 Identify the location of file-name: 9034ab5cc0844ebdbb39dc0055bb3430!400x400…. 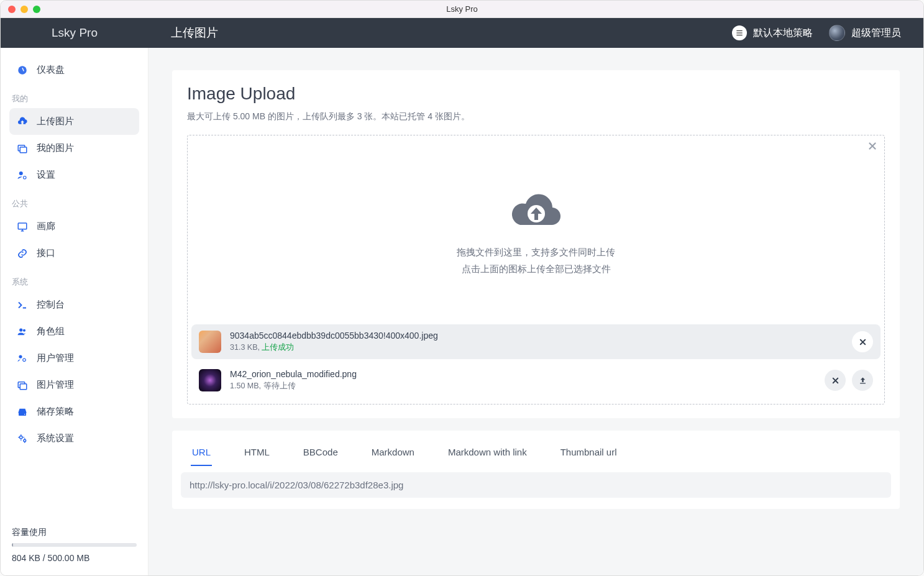
(537, 336).